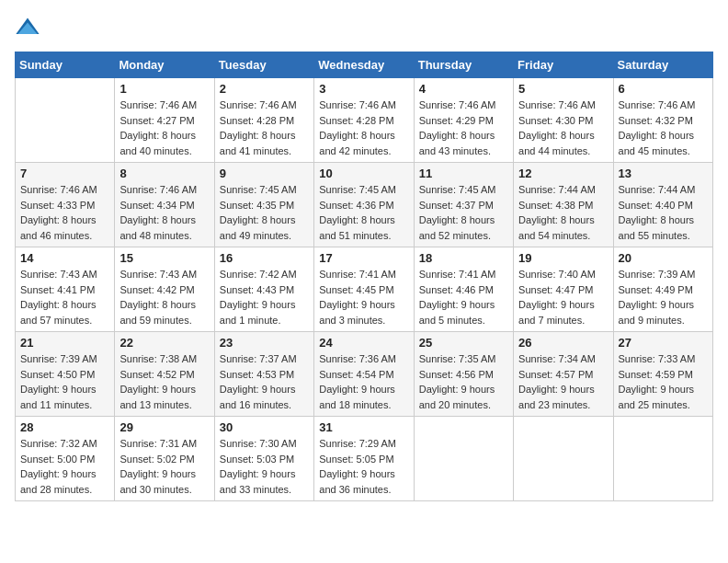 The width and height of the screenshot is (728, 563). I want to click on day-cell: 17Sunrise: 7:41 AMSunset: 4:45 PMDayligh…, so click(364, 290).